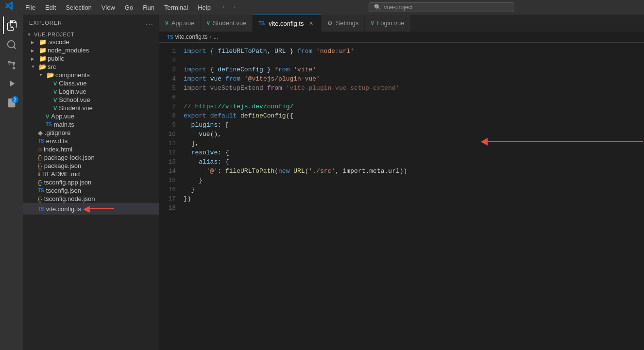  Describe the element at coordinates (216, 37) in the screenshot. I see `breadcrumb-ellipsis: ...` at that location.